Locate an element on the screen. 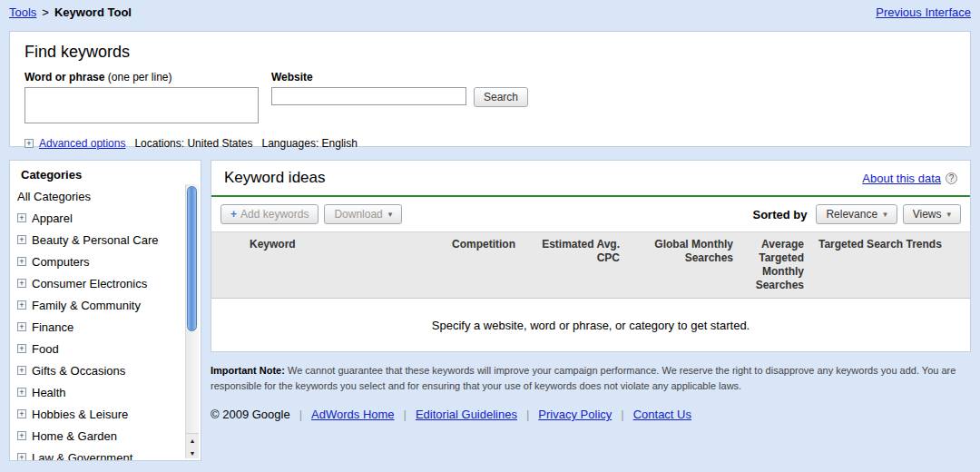 The image size is (980, 472). add-keywords-button: + Add keywords is located at coordinates (270, 214).